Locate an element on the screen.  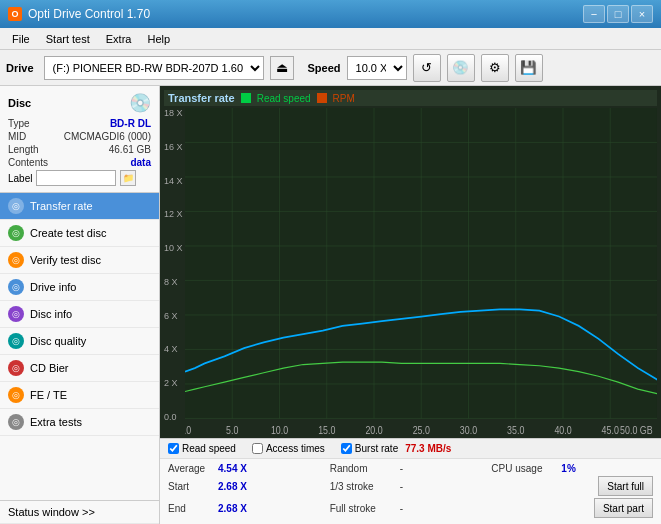
nav-item-create-test-disc: ◎ Create test disc is located at coordinates (80, 234).